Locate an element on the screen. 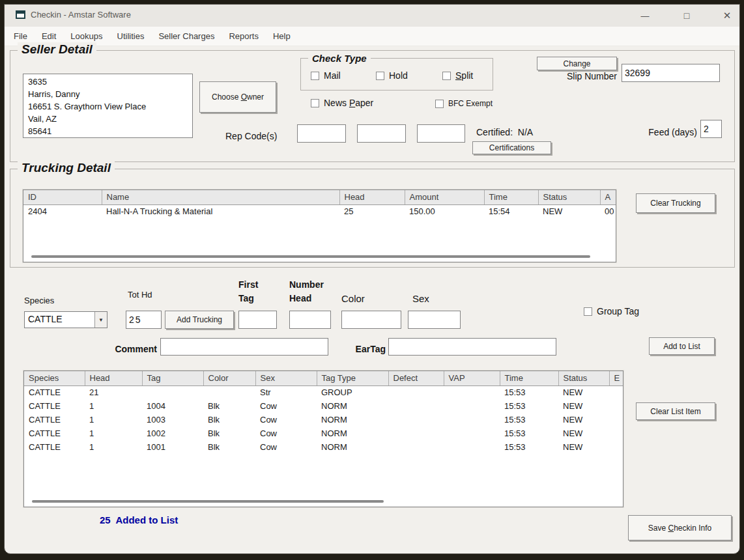  bfc-exempt-checkbox-box is located at coordinates (439, 104).